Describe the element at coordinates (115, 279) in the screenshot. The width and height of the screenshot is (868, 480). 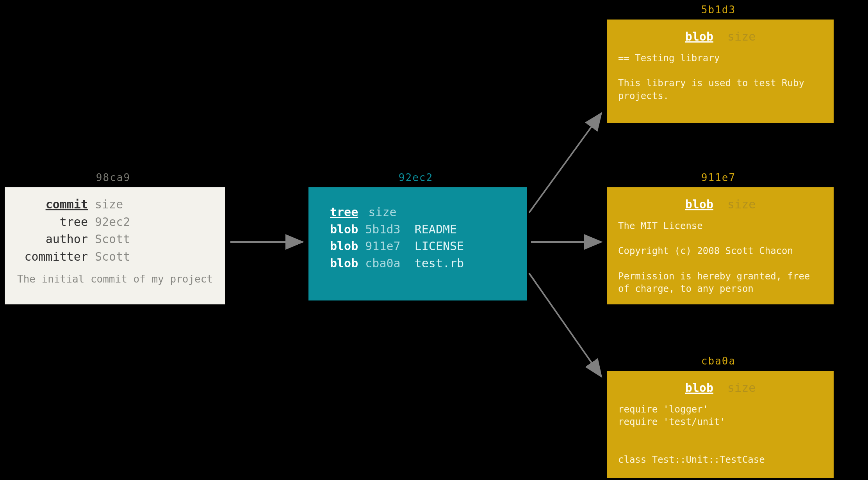
I see `commit-message: The initial commit of my project` at that location.